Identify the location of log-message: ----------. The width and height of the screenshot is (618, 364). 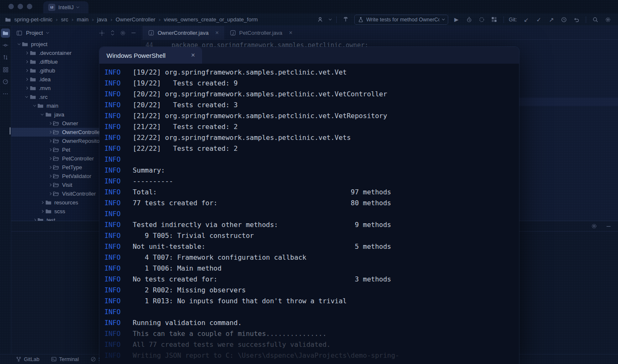
(147, 181).